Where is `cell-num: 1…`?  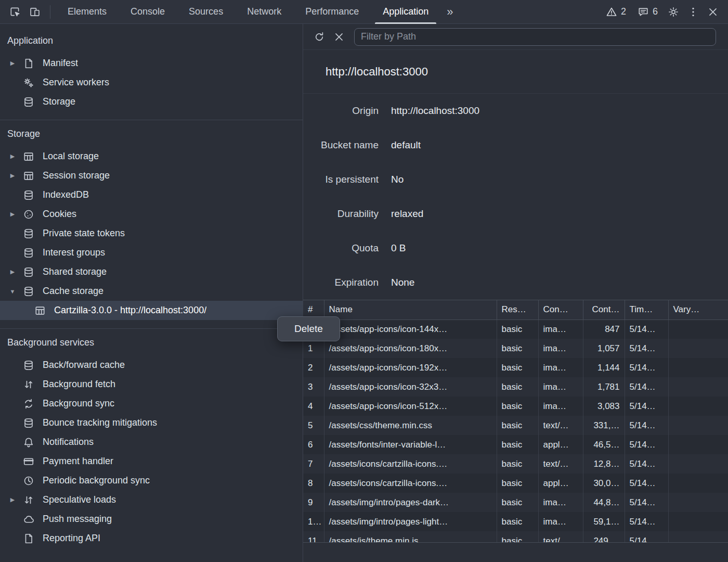 cell-num: 1… is located at coordinates (314, 521).